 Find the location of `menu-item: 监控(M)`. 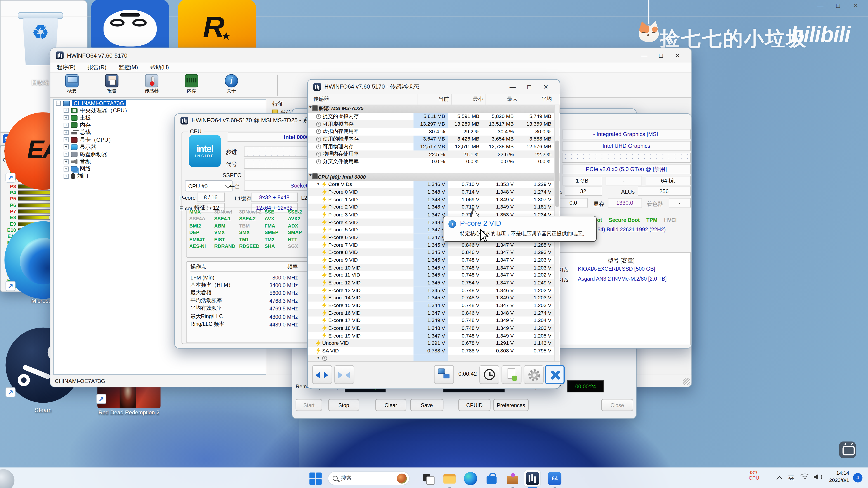

menu-item: 监控(M) is located at coordinates (128, 67).